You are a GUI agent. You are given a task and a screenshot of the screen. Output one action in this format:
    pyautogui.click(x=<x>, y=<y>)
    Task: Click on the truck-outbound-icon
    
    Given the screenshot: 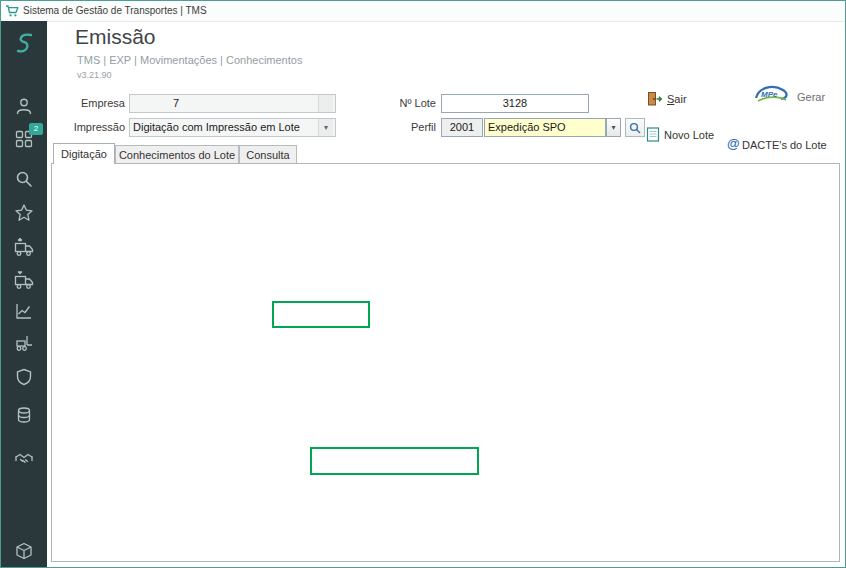 What is the action you would take?
    pyautogui.click(x=24, y=248)
    